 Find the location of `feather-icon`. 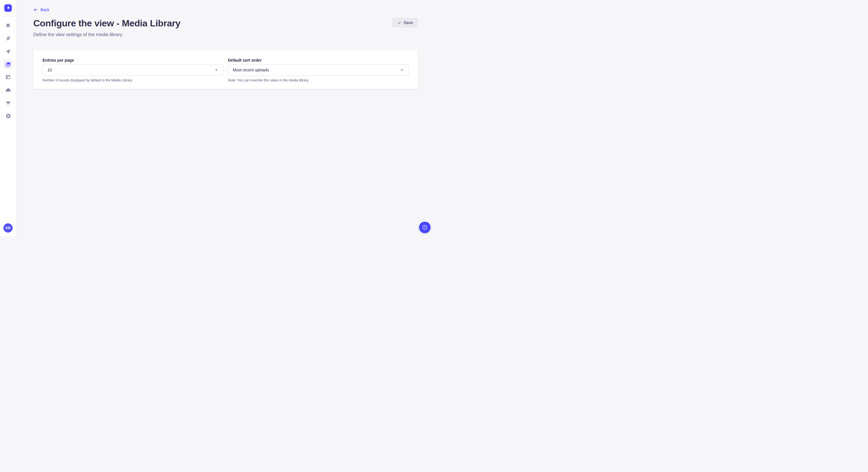

feather-icon is located at coordinates (8, 38).